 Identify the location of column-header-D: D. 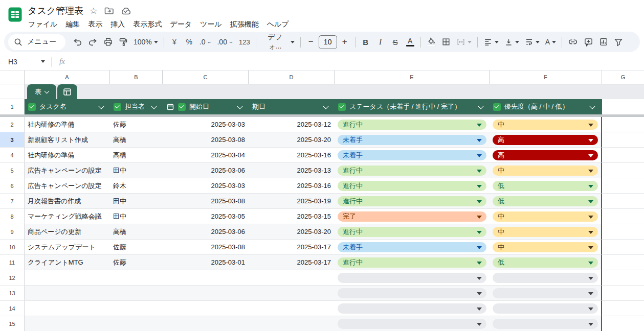
(292, 78).